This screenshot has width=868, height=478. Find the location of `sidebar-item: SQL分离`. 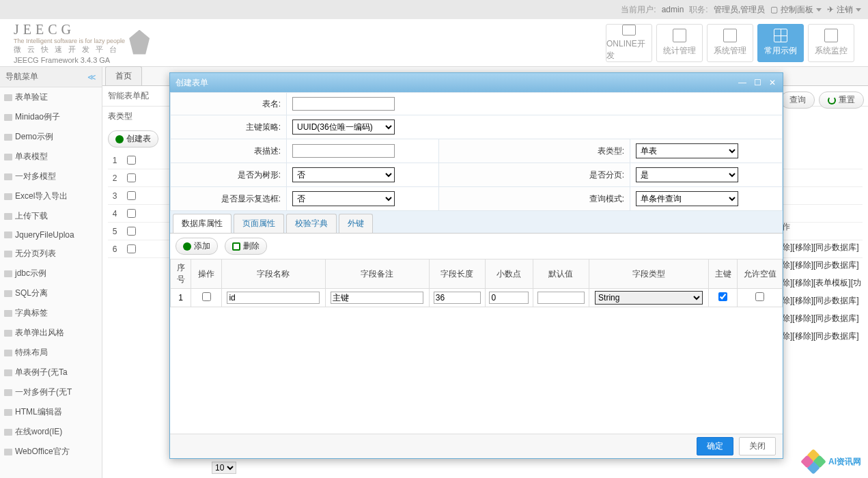

sidebar-item: SQL分离 is located at coordinates (51, 294).